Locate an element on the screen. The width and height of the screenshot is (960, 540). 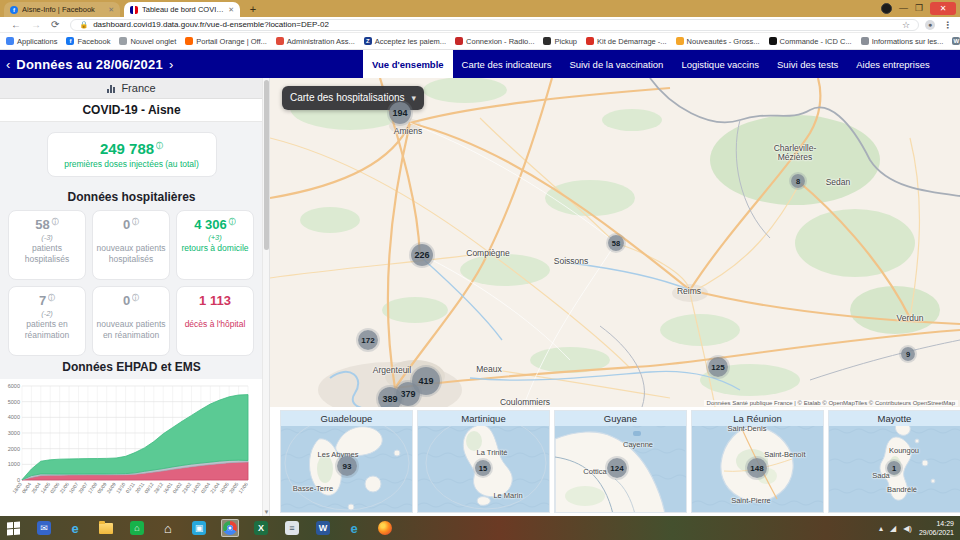
prev-date-button: ‹ is located at coordinates (8, 64).